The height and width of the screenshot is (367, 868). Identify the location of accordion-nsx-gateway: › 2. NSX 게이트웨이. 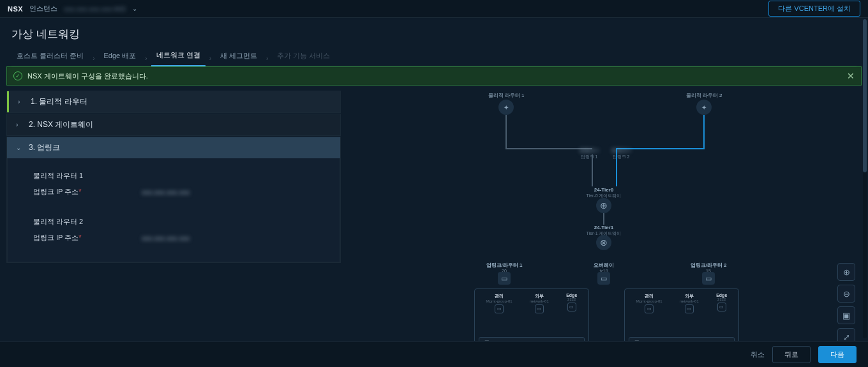
(174, 125).